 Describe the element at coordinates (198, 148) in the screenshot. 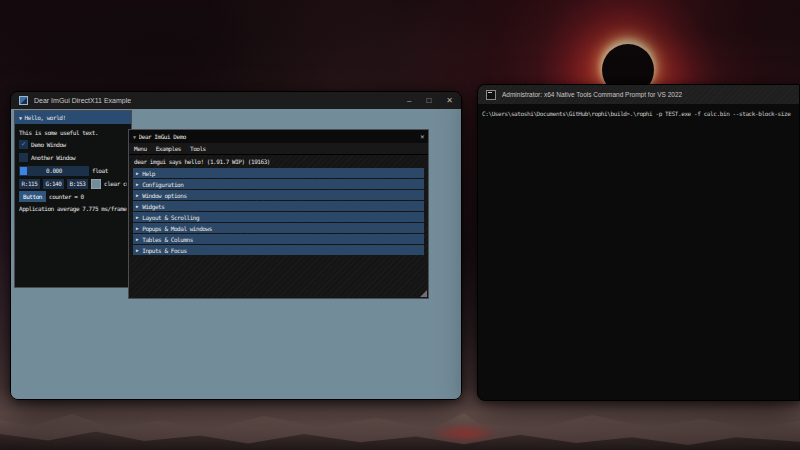

I see `menu-item-tools: Tools` at that location.